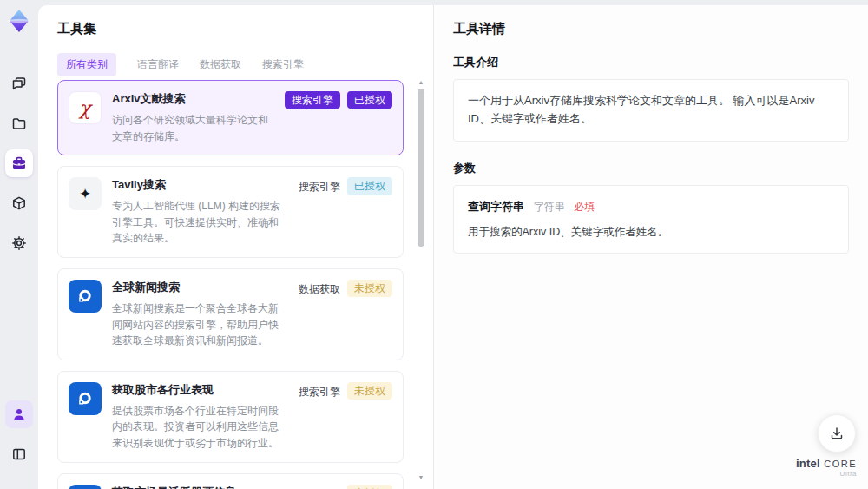 The image size is (868, 489). Describe the element at coordinates (19, 163) in the screenshot. I see `sidebar-item-tools` at that location.